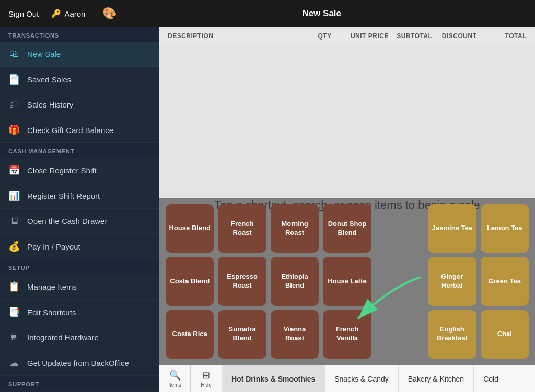 Image resolution: width=535 pixels, height=392 pixels. Describe the element at coordinates (79, 338) in the screenshot. I see `sidebar-item-integrated-hardware: 🖩Integrated Hardware` at that location.